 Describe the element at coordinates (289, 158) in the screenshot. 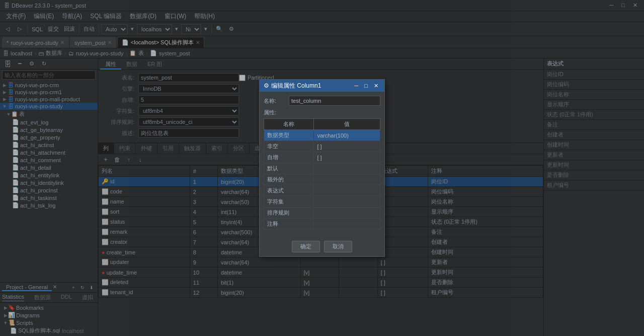

I see `prop-row-name: 自增` at that location.